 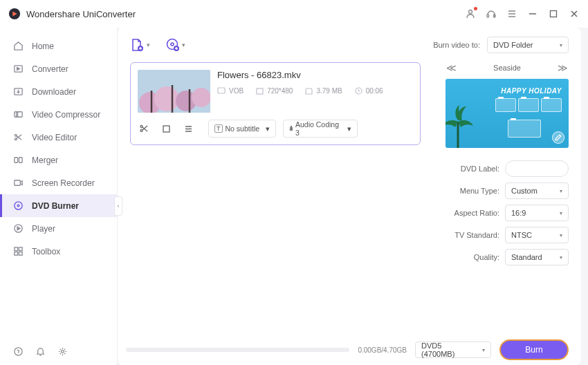 I want to click on app-title: Wondershare UniConverter, so click(x=81, y=14).